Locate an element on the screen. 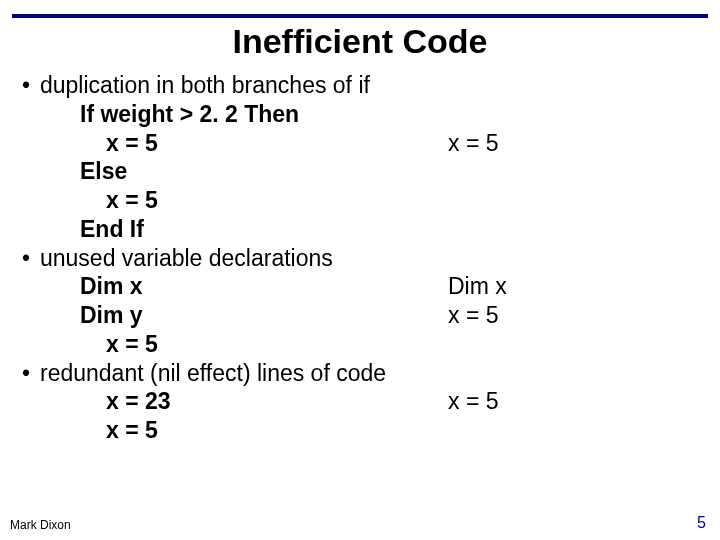 The image size is (720, 540). code-line: x = 23 is located at coordinates (264, 402).